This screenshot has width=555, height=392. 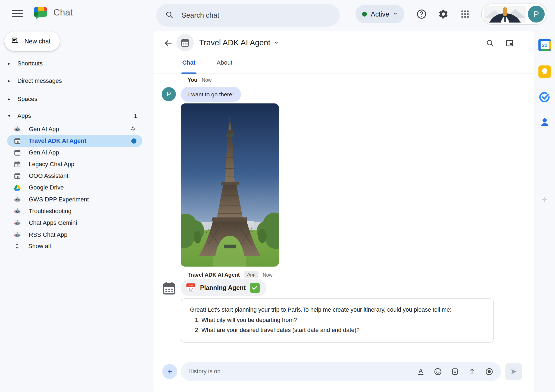 I want to click on message-list-item: What are your desired travel dates (star…, so click(x=343, y=330).